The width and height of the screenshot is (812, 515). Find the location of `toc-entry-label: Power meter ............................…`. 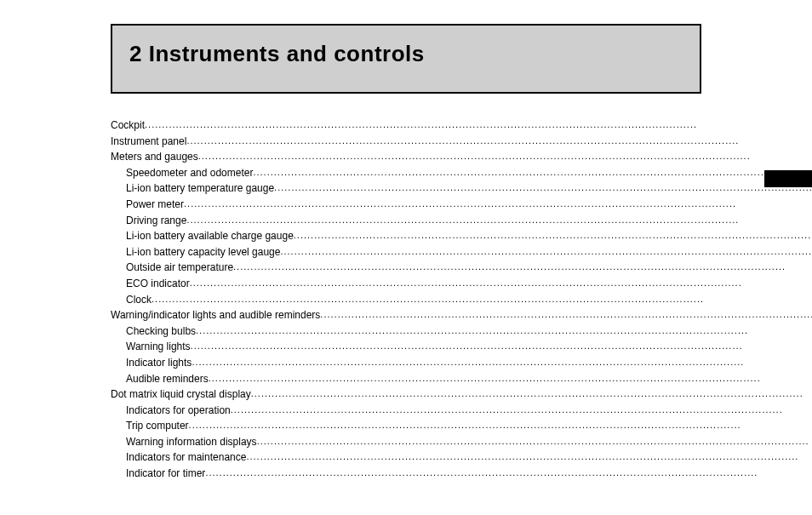

toc-entry-label: Power meter ............................… is located at coordinates (469, 204).